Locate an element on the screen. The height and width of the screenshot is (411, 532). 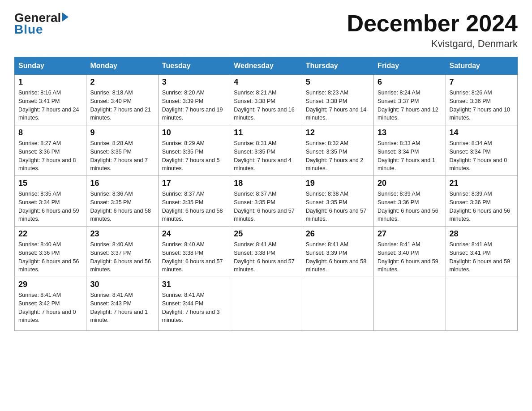
table-row: 13 Sunrise: 8:33 AMSunset: 3:34 PMDaylig… is located at coordinates (410, 150).